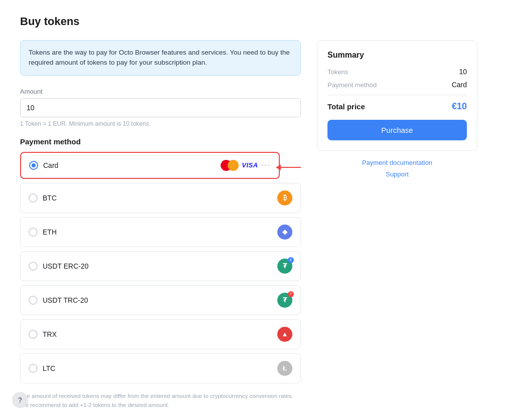 The height and width of the screenshot is (420, 516). What do you see at coordinates (34, 165) in the screenshot?
I see `card-radio` at bounding box center [34, 165].